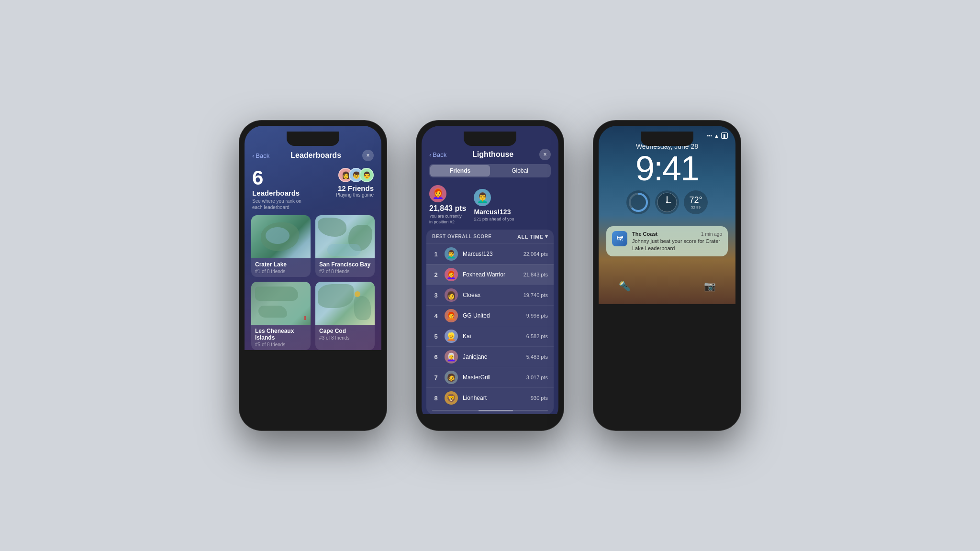  I want to click on lb-score-6: 5,483 pts, so click(537, 357).